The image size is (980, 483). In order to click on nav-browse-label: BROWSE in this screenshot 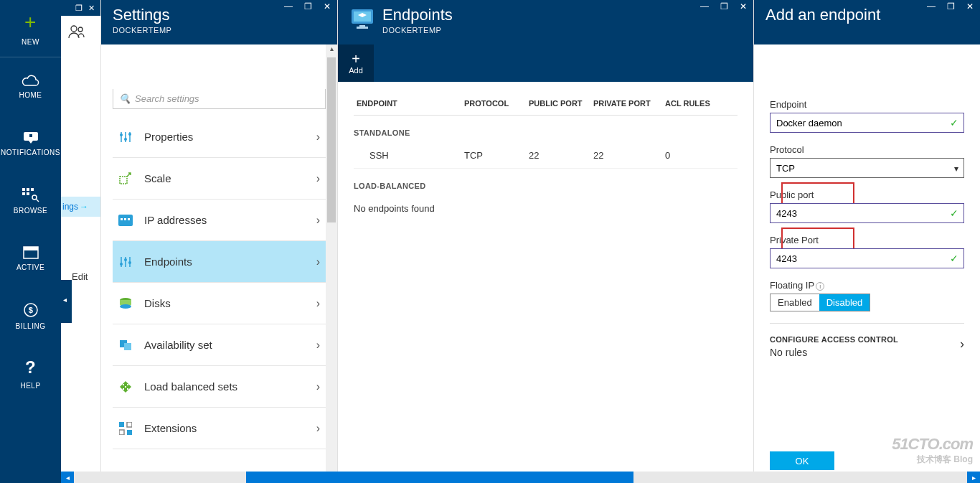, I will do `click(30, 211)`.